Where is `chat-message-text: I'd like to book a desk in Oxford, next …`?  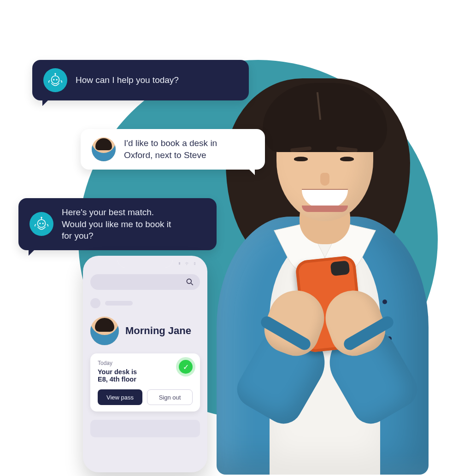 chat-message-text: I'd like to book a desk in Oxford, next … is located at coordinates (170, 149).